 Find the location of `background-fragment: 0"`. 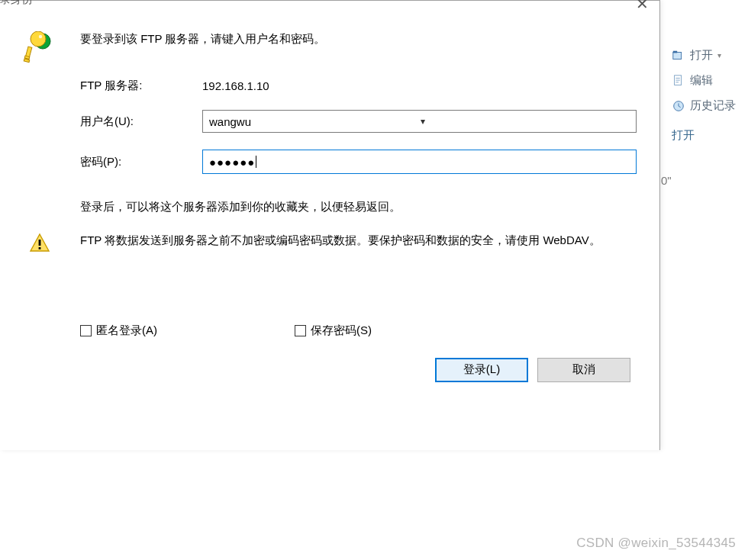

background-fragment: 0" is located at coordinates (666, 180).